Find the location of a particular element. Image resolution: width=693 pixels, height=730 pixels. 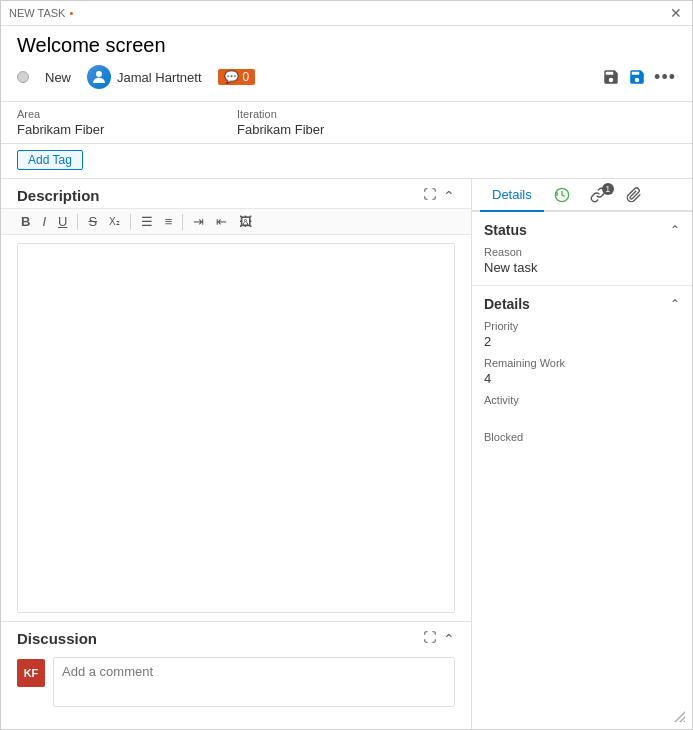

indent-button: ⇥ is located at coordinates (198, 222).